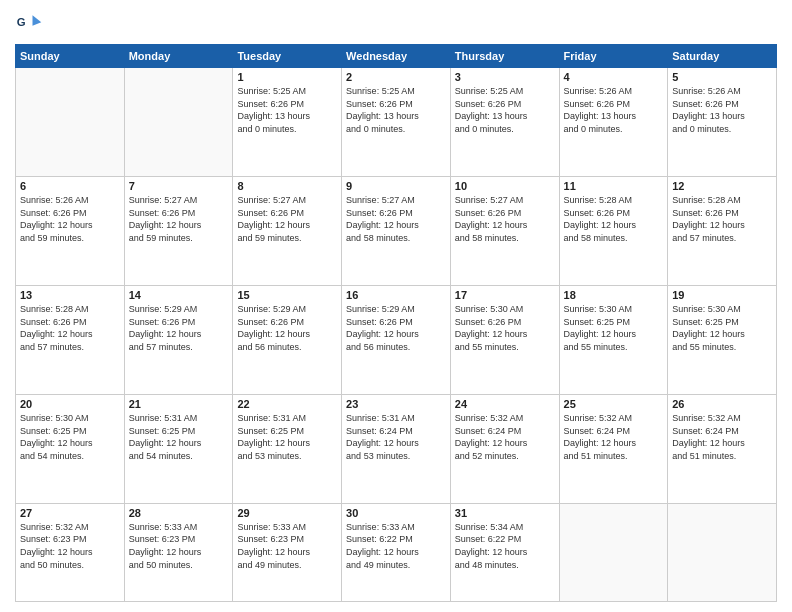 Image resolution: width=792 pixels, height=612 pixels. What do you see at coordinates (614, 56) in the screenshot?
I see `weekday-header-friday: Friday` at bounding box center [614, 56].